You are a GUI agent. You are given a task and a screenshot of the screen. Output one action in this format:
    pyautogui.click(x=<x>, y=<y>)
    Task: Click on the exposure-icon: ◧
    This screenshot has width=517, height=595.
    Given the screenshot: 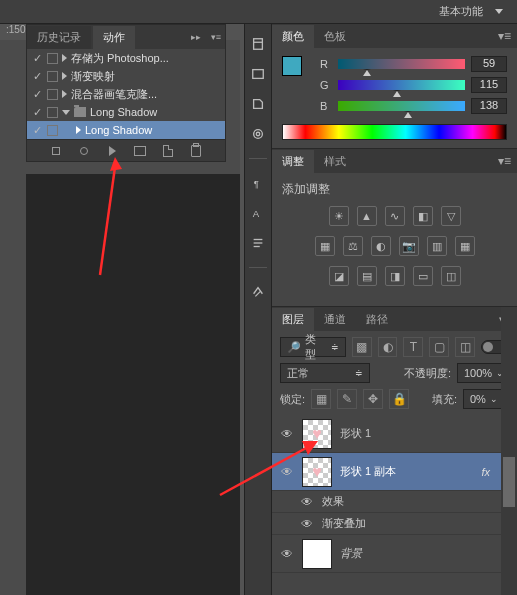 What is the action you would take?
    pyautogui.click(x=423, y=216)
    